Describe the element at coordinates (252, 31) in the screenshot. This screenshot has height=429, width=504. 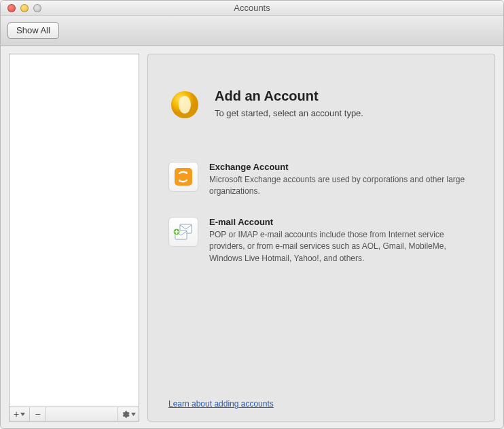
I see `toolbar: Show All` at that location.